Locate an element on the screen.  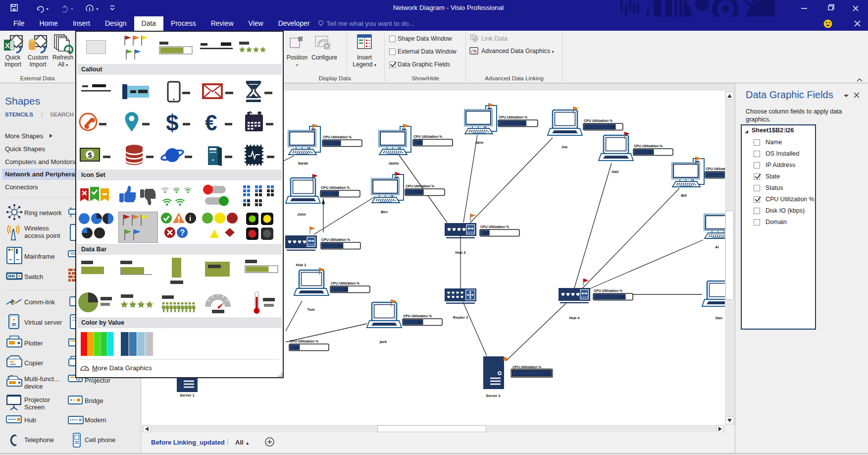
svg-text: Sarah is located at coordinates (303, 164).